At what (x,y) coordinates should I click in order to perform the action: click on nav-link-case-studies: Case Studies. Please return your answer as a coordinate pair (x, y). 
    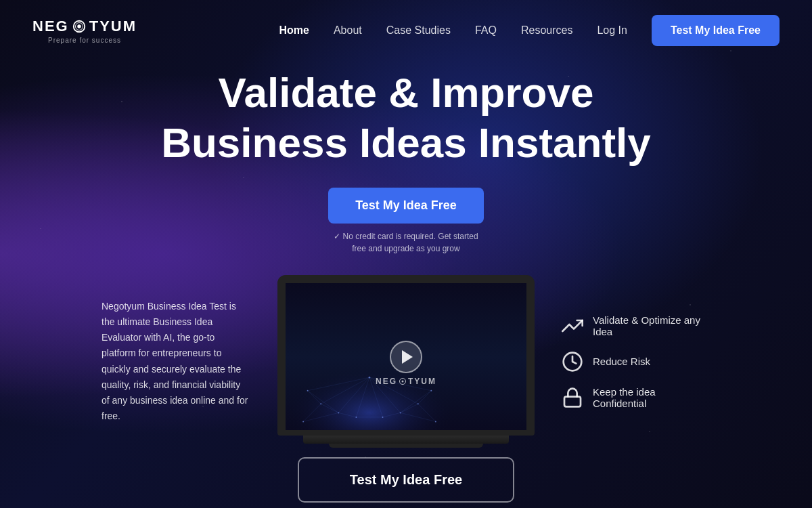
    Looking at the image, I should click on (418, 30).